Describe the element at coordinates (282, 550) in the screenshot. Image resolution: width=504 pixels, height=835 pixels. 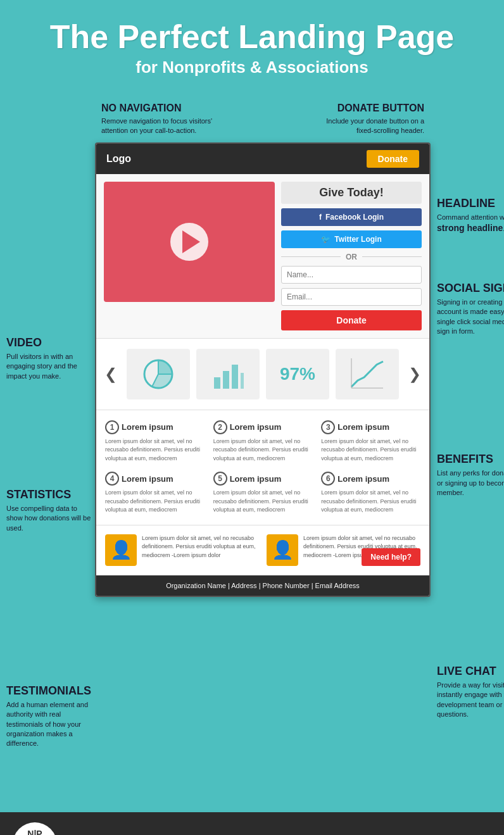
I see `avatar-2: 👤` at that location.